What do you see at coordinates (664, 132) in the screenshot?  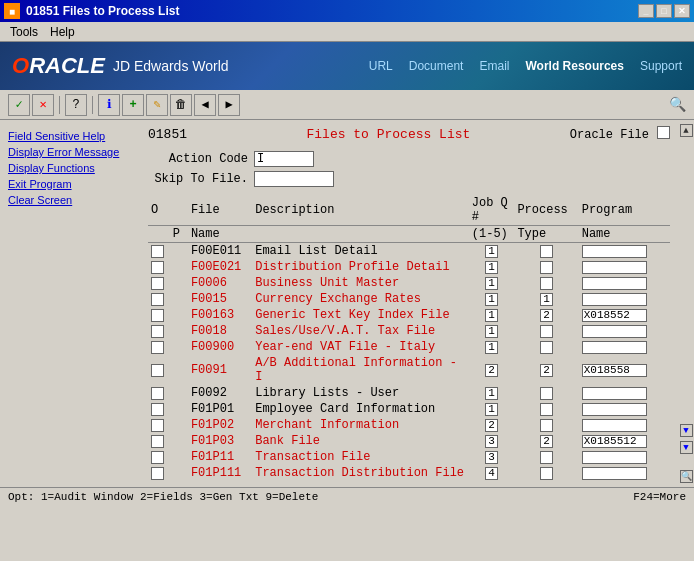 I see `oracle-file-checkbox` at bounding box center [664, 132].